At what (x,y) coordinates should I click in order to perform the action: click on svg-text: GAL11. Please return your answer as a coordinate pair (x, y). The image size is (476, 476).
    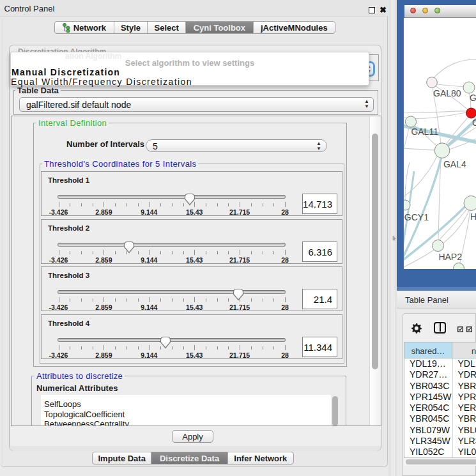
    Looking at the image, I should click on (424, 132).